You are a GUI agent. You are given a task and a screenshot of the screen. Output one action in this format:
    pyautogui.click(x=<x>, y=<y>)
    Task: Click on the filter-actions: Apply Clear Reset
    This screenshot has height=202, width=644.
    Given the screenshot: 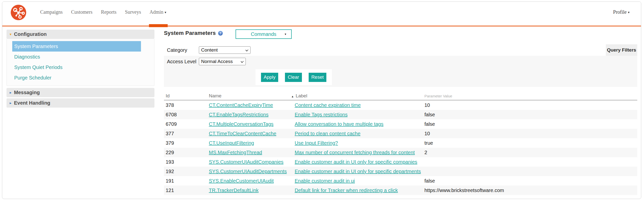 What is the action you would take?
    pyautogui.click(x=294, y=77)
    